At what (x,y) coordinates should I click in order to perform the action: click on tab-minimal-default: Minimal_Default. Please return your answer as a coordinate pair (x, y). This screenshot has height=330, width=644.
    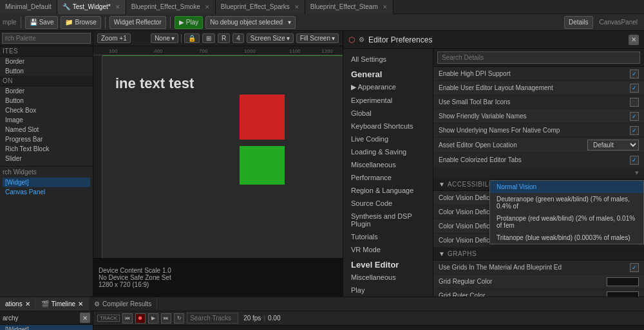
    Looking at the image, I should click on (28, 7).